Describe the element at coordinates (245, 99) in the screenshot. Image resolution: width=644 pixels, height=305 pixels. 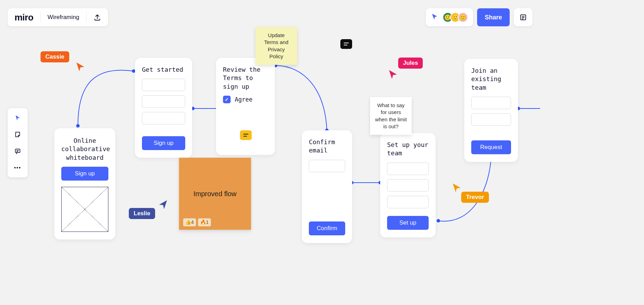
I see `agree-row: ✓ Agree` at that location.